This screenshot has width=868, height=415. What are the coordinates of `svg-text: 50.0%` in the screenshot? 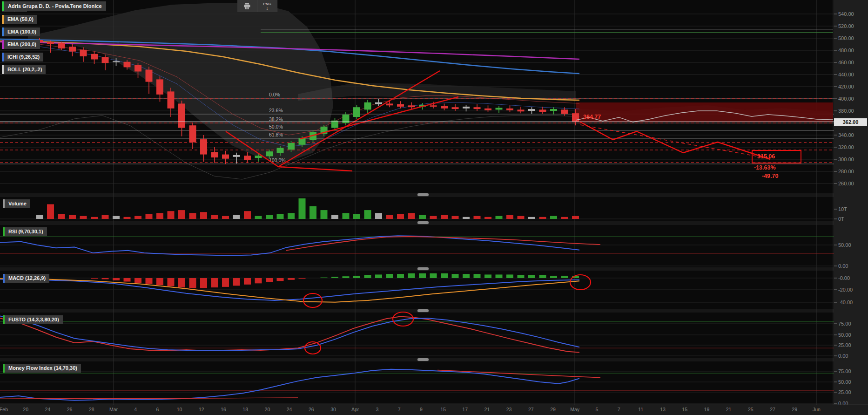 It's located at (276, 127).